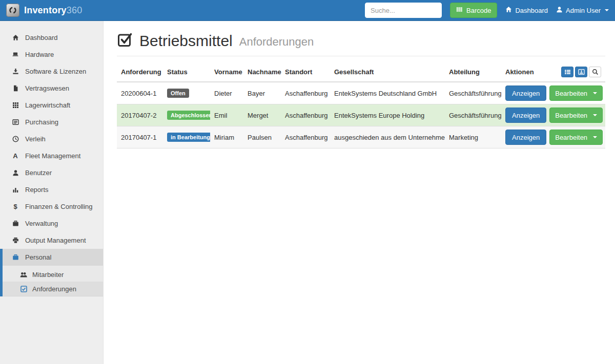 The image size is (615, 364). I want to click on sidebar-item-hardware: Hardware, so click(51, 54).